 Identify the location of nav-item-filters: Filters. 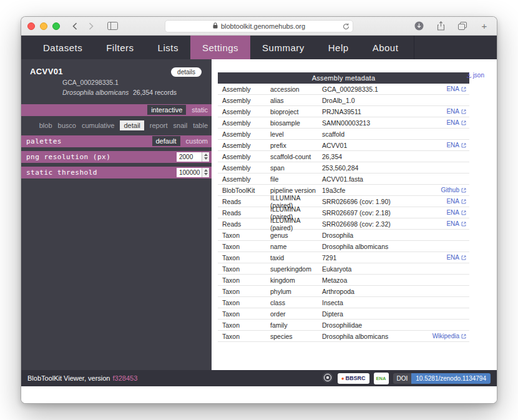
(120, 47).